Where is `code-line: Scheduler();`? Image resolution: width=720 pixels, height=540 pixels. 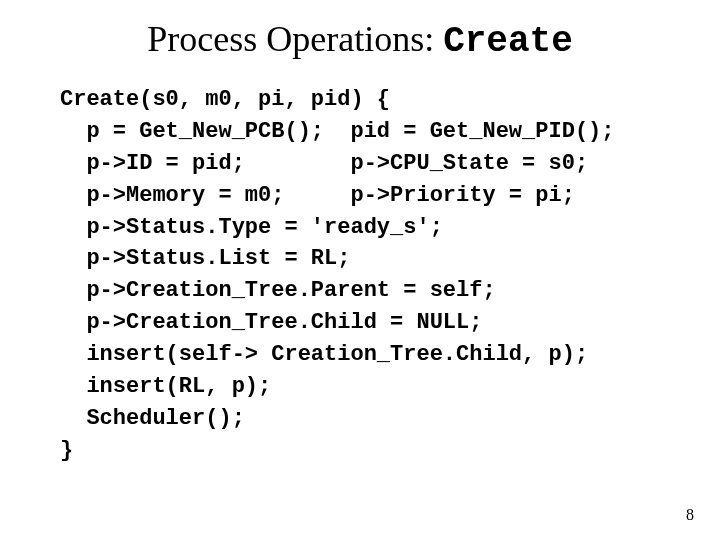
code-line: Scheduler(); is located at coordinates (152, 418).